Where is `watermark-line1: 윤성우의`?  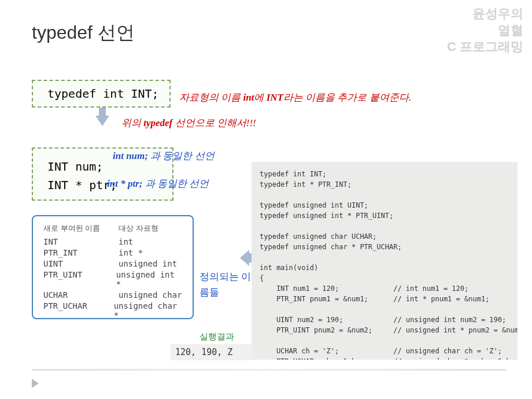 watermark-line1: 윤성우의 is located at coordinates (485, 14).